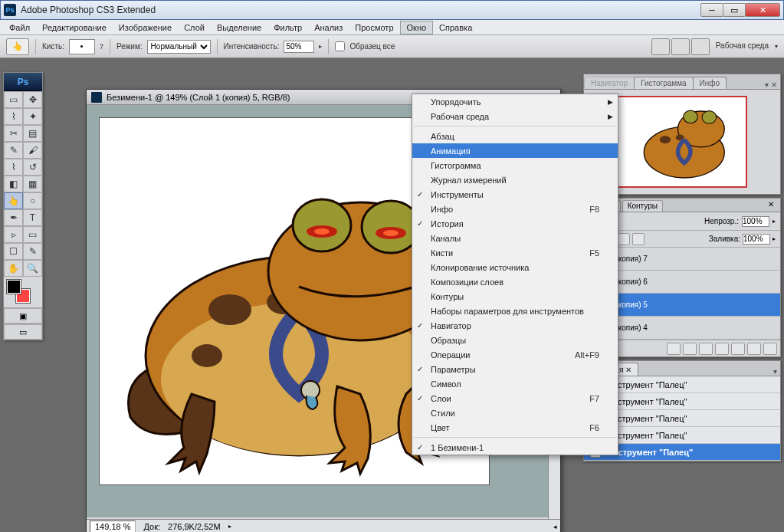  What do you see at coordinates (23, 82) in the screenshot?
I see `toolbar-header: Ps` at bounding box center [23, 82].